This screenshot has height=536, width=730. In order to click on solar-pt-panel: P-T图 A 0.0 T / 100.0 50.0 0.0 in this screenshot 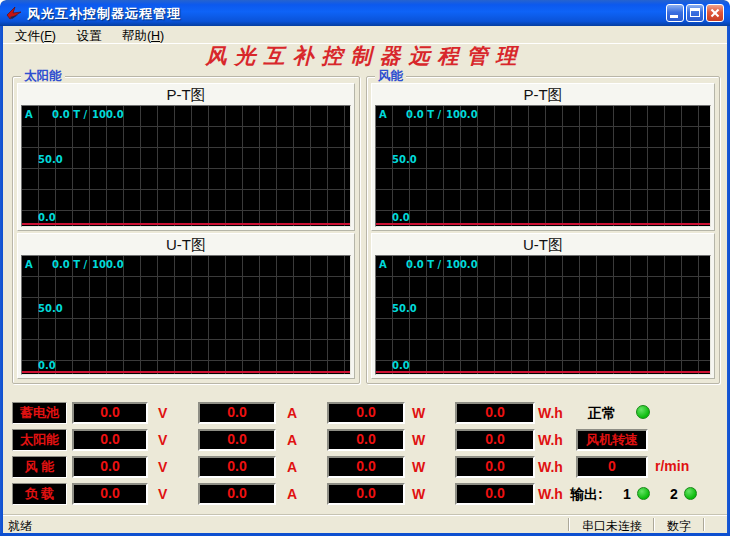, I will do `click(186, 157)`.